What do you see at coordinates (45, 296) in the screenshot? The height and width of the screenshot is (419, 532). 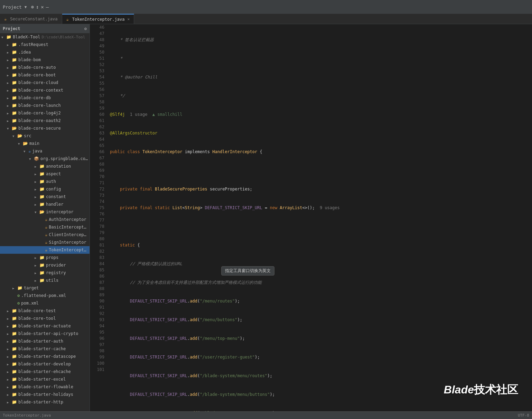 I see `sidebar-item-flattened-pom: ⚙ .flattened-pom.xml` at bounding box center [45, 296].